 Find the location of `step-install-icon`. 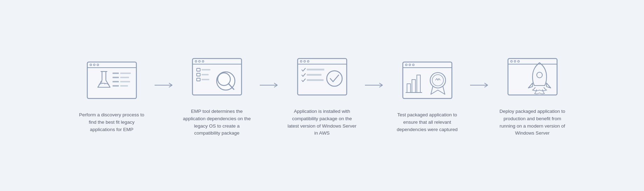

step-install-icon is located at coordinates (322, 77).